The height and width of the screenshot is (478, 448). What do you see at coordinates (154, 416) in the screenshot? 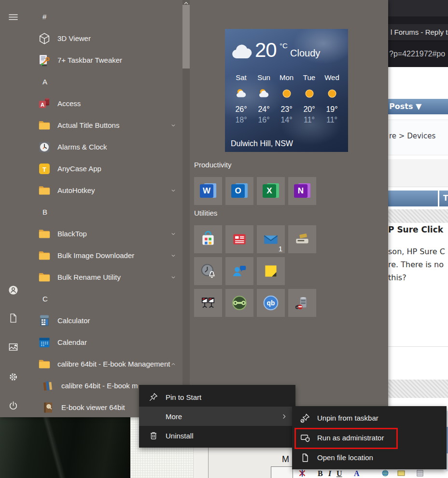
I see `no-icon` at bounding box center [154, 416].